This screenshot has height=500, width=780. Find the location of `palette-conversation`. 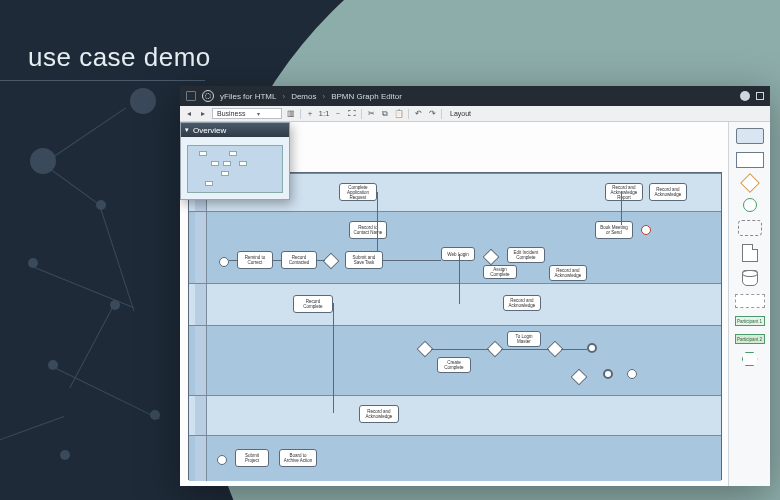

palette-conversation is located at coordinates (750, 359).